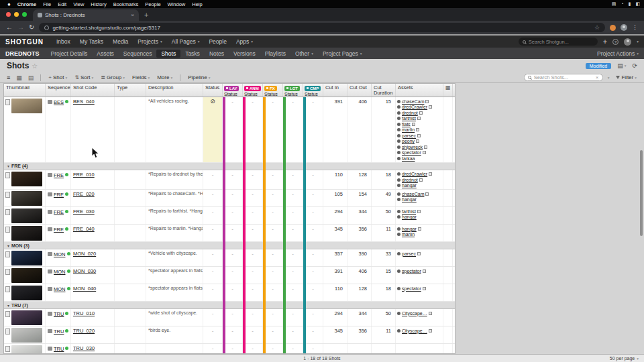 The height and width of the screenshot is (362, 644). What do you see at coordinates (419, 125) in the screenshot?
I see `asset-link-item: flats` at bounding box center [419, 125].